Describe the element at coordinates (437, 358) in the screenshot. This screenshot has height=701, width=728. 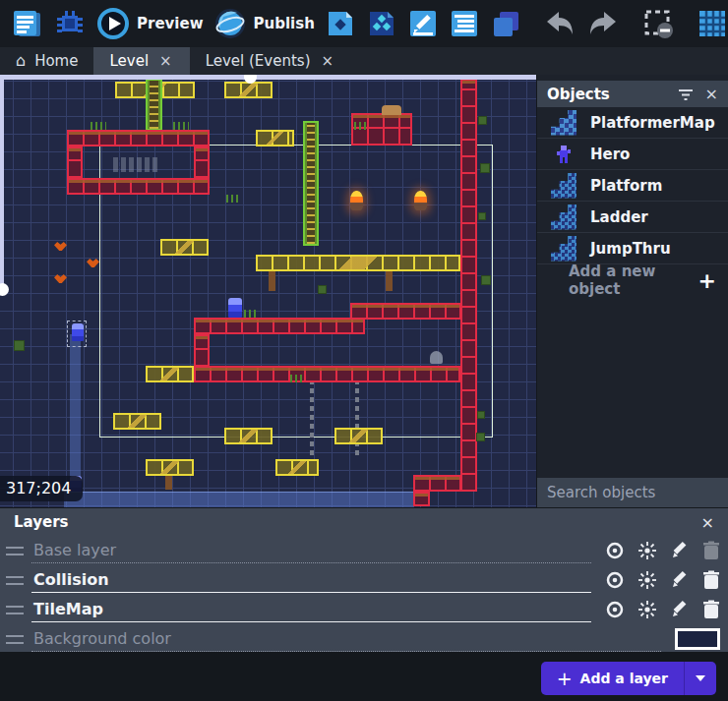
I see `ghost-tile` at that location.